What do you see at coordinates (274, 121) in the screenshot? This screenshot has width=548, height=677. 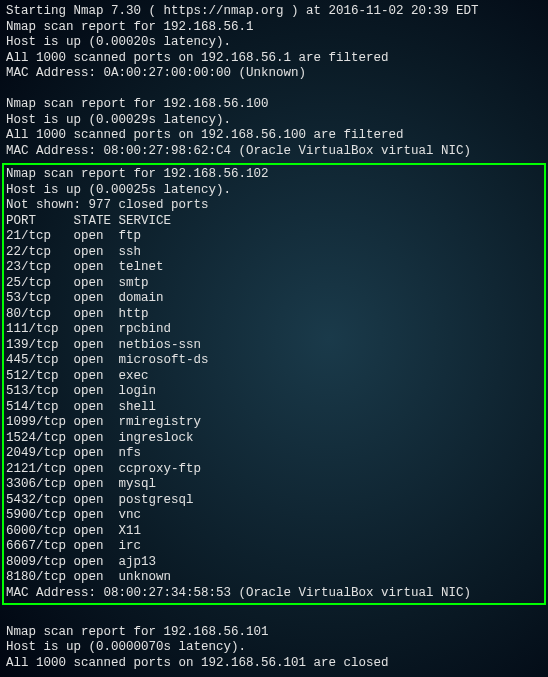 I see `host2-status: Host is up (0.00029s latency).` at bounding box center [274, 121].